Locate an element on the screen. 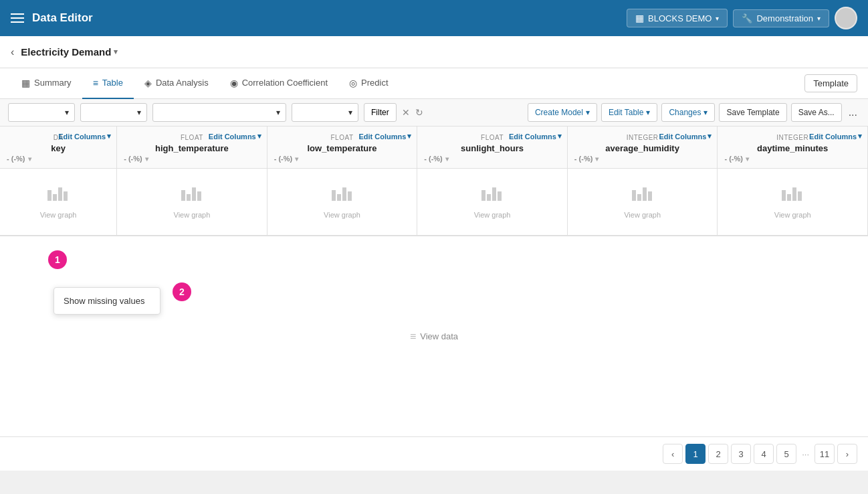  graph-cell-5: View graph is located at coordinates (642, 202).